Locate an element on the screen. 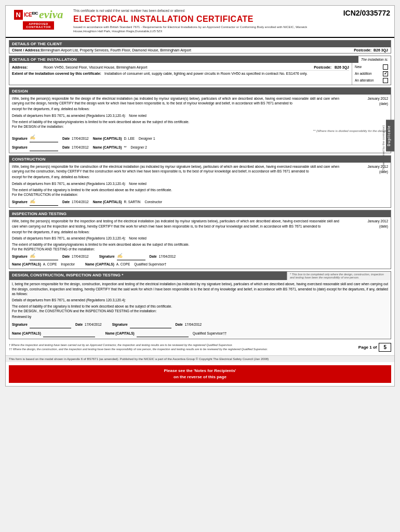 The image size is (400, 532). inspection-section-header: INSPECTION AND TESTING is located at coordinates (200, 214).